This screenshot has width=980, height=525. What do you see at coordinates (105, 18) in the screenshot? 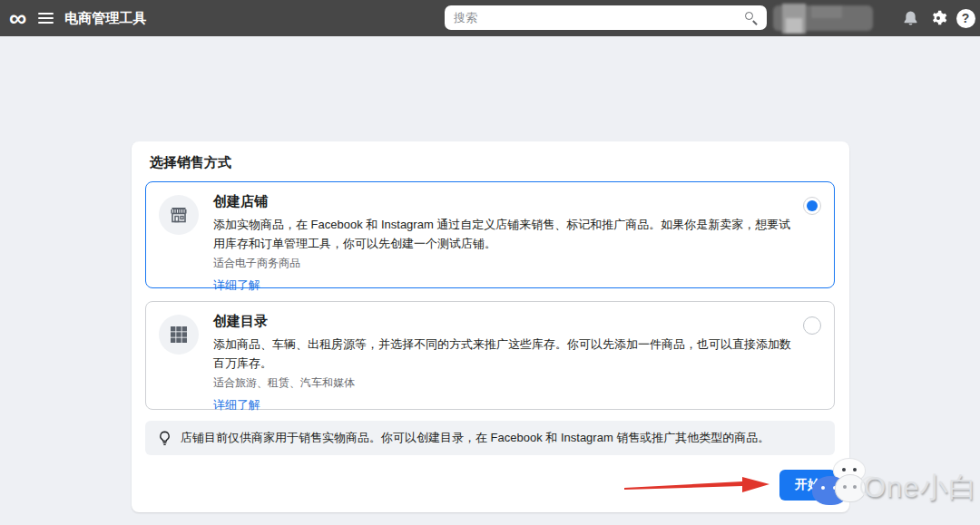
I see `app-title: 电商管理工具` at bounding box center [105, 18].